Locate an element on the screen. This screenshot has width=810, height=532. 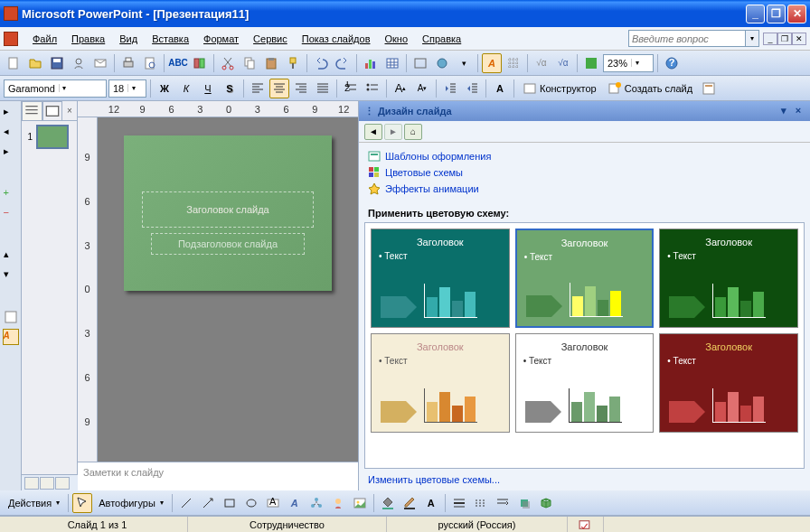
side-minus-icon: − is located at coordinates (11, 214).